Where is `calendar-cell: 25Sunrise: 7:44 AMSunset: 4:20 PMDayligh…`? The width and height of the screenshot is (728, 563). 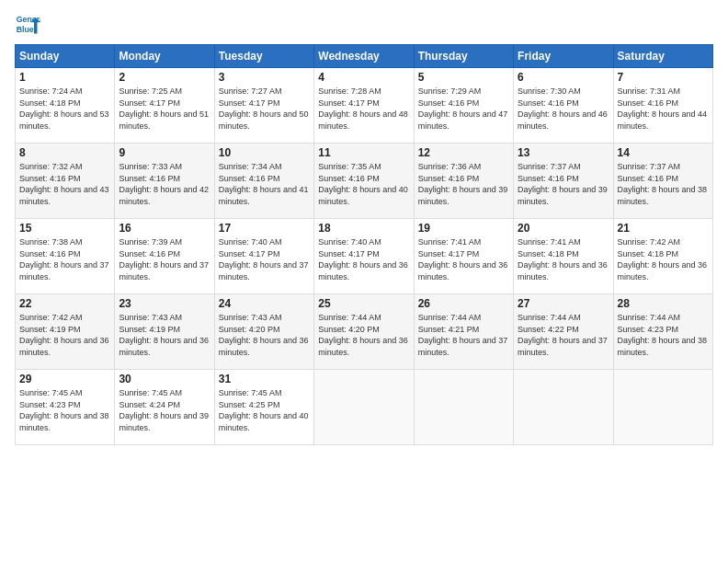
calendar-cell: 25Sunrise: 7:44 AMSunset: 4:20 PMDayligh… is located at coordinates (364, 332).